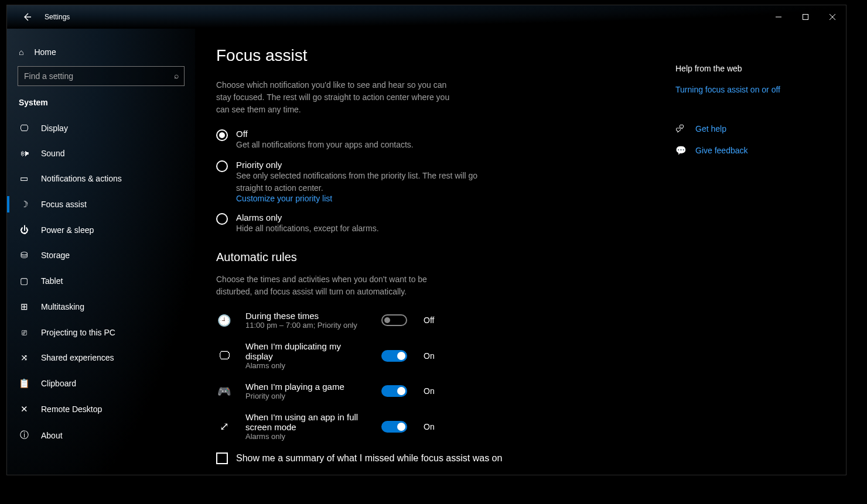  Describe the element at coordinates (805, 17) in the screenshot. I see `window-controls` at that location.